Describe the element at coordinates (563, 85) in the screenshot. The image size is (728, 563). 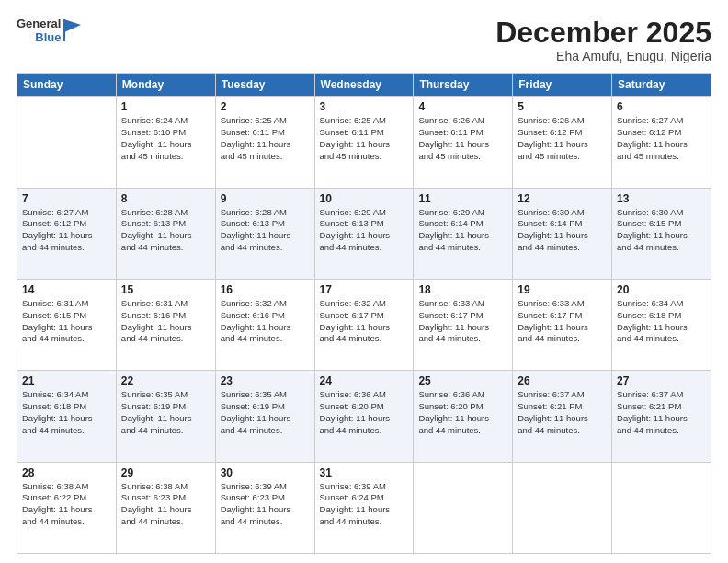
I see `weekday-header-friday: Friday` at that location.